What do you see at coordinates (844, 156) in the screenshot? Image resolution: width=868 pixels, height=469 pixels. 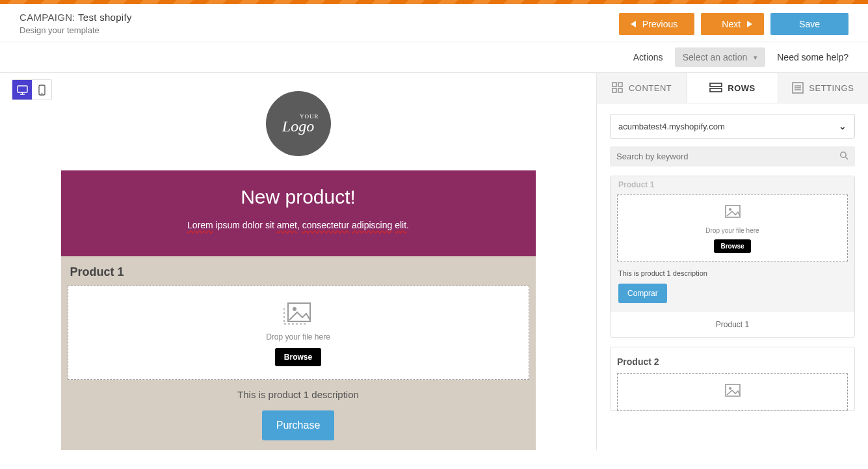 I see `search-icon` at bounding box center [844, 156].